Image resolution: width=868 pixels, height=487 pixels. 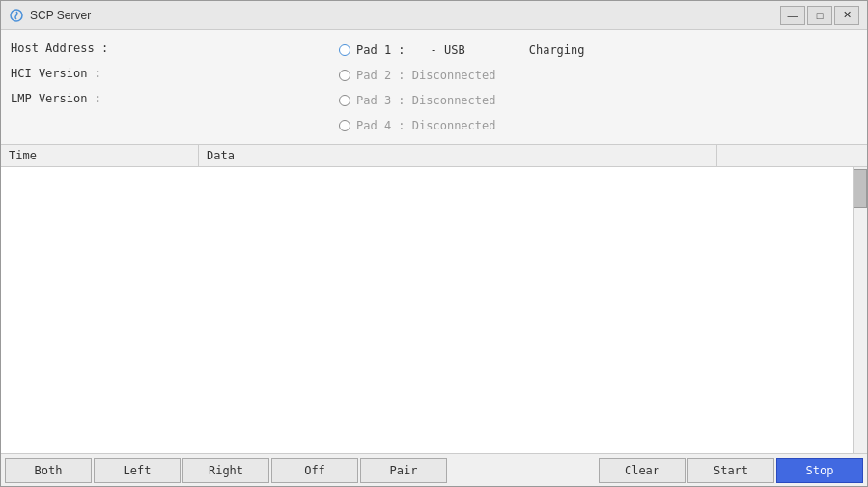 I want to click on pad4-row: Pad 4 : Disconnected, so click(x=599, y=126).